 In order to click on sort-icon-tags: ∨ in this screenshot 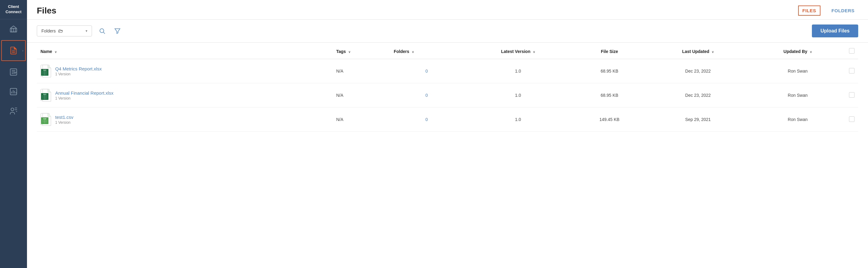, I will do `click(349, 52)`.